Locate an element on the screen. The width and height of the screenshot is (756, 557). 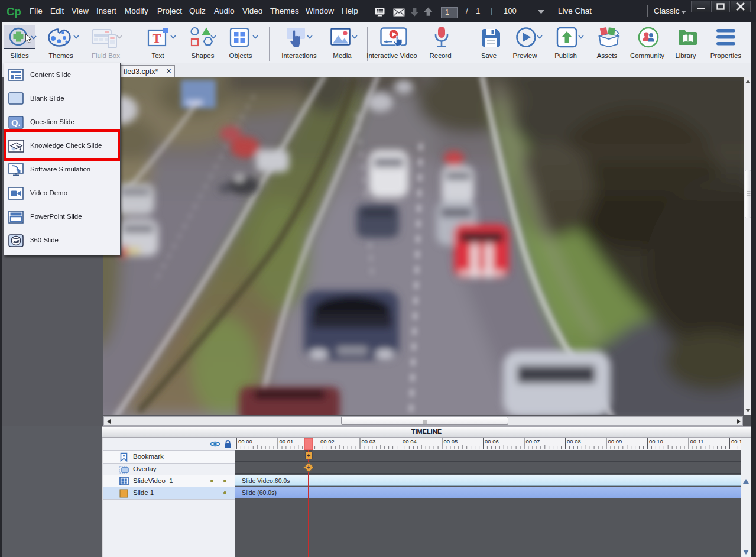
svg-text: 00:10 is located at coordinates (656, 441).